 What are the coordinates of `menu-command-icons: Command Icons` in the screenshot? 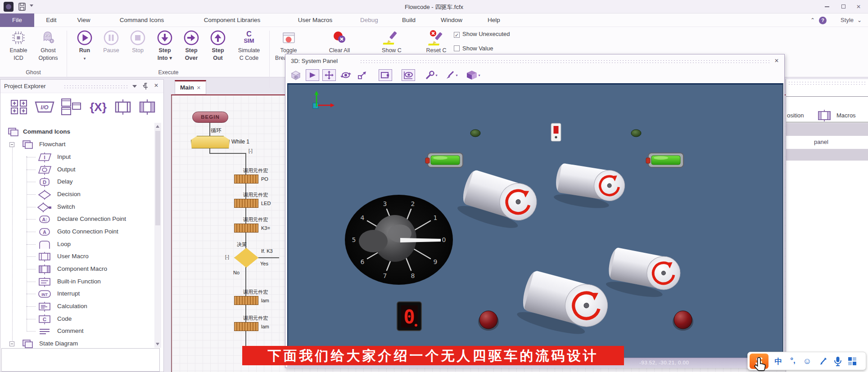 It's located at (142, 20).